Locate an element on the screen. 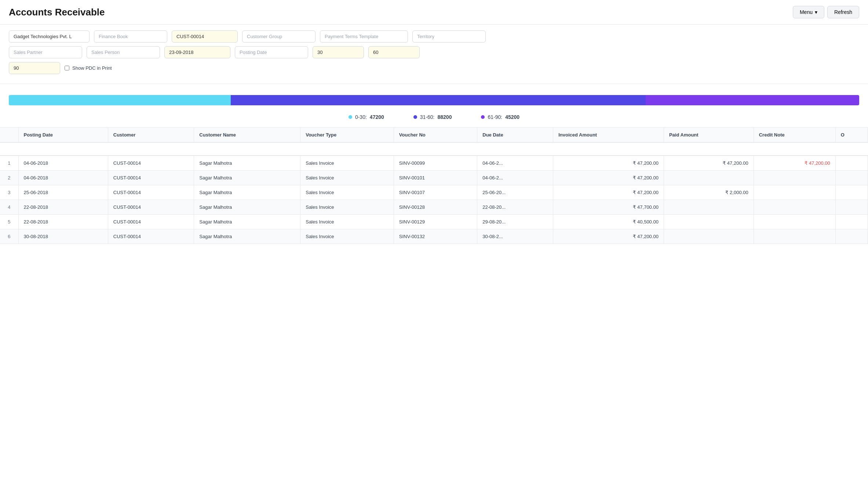 Image resolution: width=868 pixels, height=488 pixels. chart-section: 0-30: 47200 31-60: 88200 61-90: 45200 is located at coordinates (434, 106).